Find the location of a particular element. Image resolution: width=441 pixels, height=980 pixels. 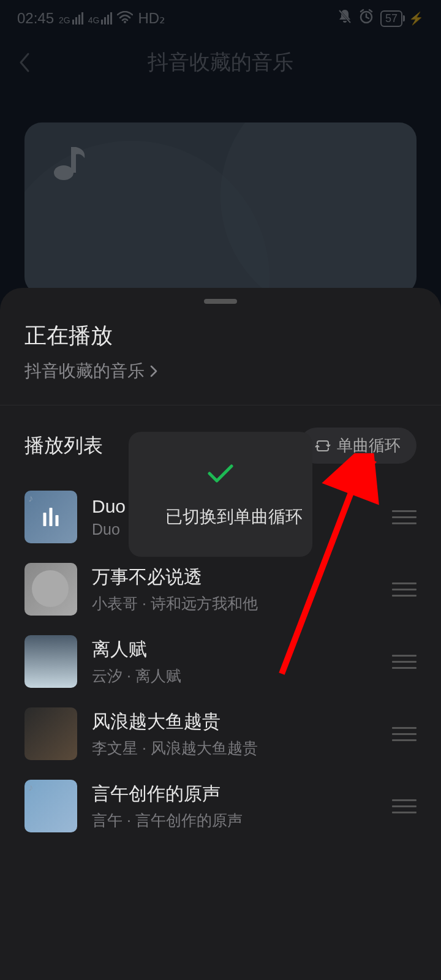

song-row: 风浪越大鱼越贵 李文星 · 风浪越大鱼越贵 is located at coordinates (221, 734).